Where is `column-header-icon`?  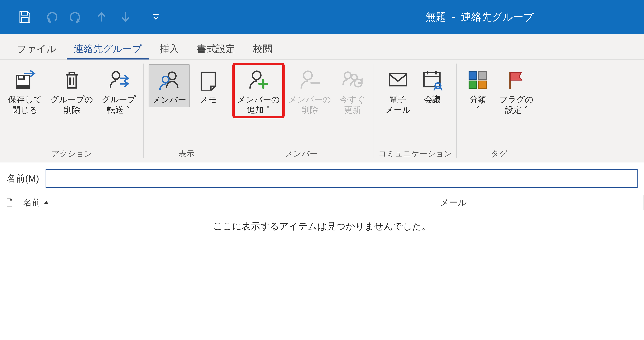
column-header-icon is located at coordinates (10, 202).